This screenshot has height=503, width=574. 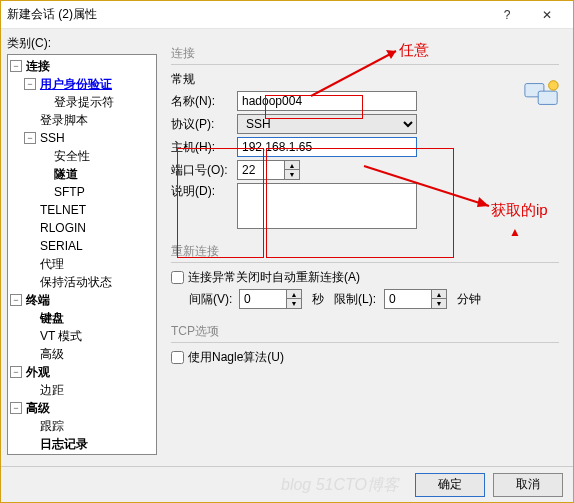 I want to click on tree-appearance: −外观, so click(x=82, y=372).